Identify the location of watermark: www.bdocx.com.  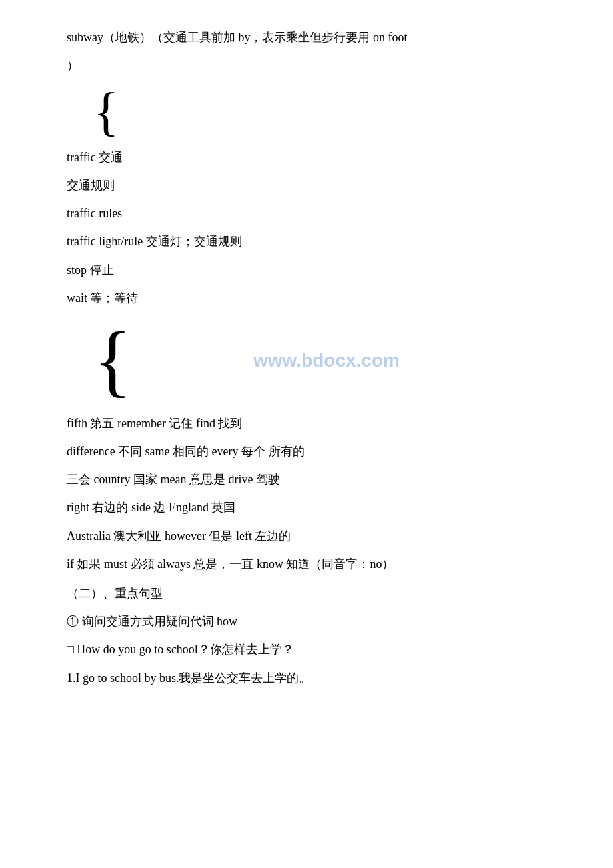
(326, 361).